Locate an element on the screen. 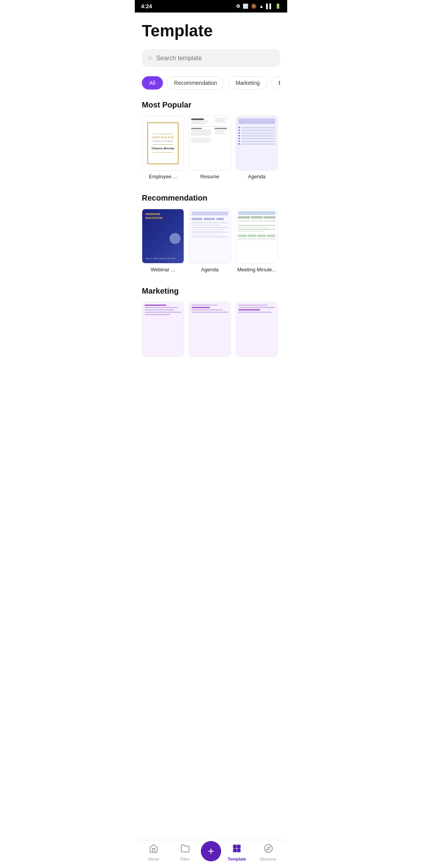 This screenshot has height=868, width=422. cert-line-mid is located at coordinates (163, 145).